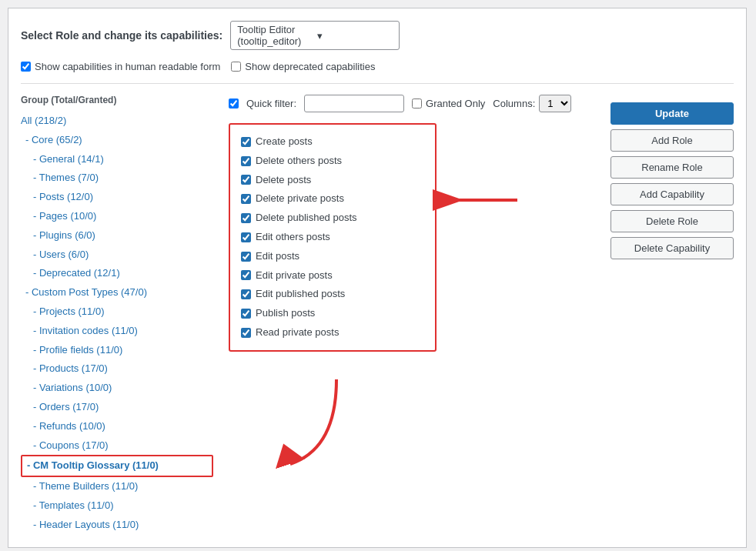  Describe the element at coordinates (117, 525) in the screenshot. I see `sidebar-item: - Header Layouts (11/0)` at that location.